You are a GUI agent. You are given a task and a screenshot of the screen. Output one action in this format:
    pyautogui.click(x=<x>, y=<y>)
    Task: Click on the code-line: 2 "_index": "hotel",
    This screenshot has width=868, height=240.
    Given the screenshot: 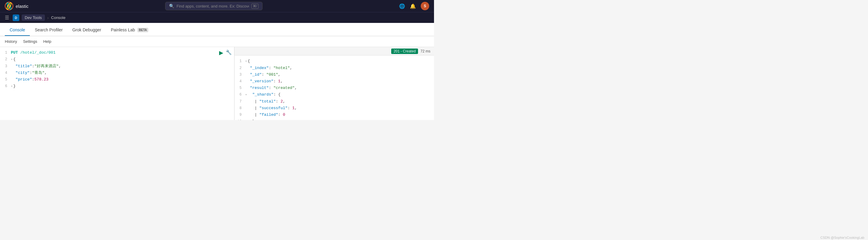 What is the action you would take?
    pyautogui.click(x=334, y=68)
    